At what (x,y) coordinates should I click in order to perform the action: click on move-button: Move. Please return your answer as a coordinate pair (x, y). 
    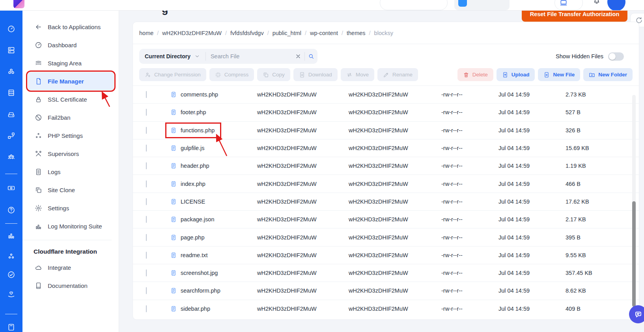
    Looking at the image, I should click on (357, 75).